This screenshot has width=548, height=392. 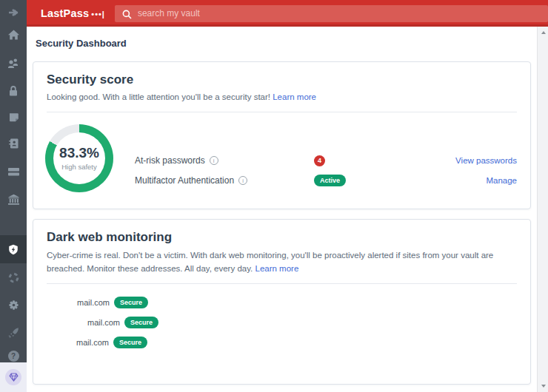 I want to click on page-title: Security Dashboard, so click(x=283, y=43).